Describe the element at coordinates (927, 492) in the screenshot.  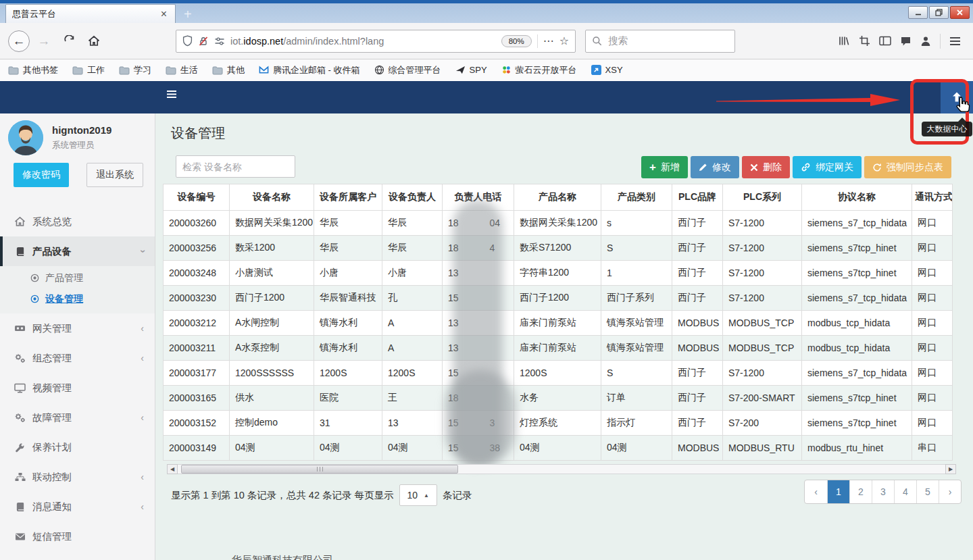
I see `pagination-page-5: 5` at that location.